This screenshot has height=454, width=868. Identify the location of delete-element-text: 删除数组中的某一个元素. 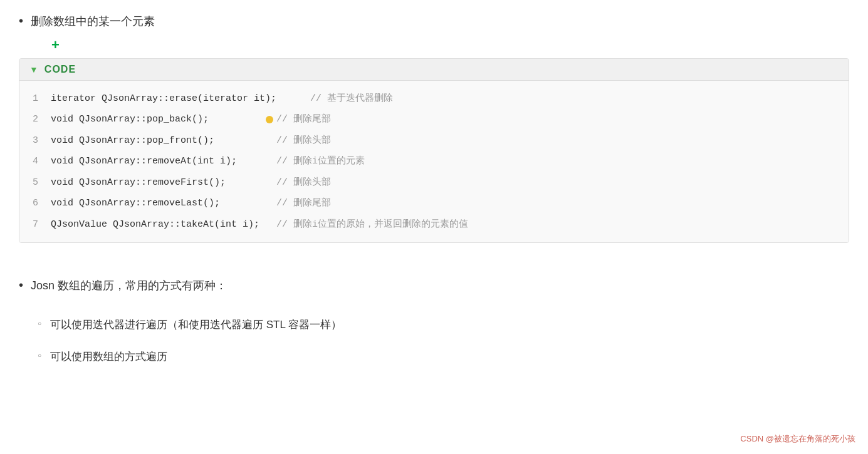
(93, 21).